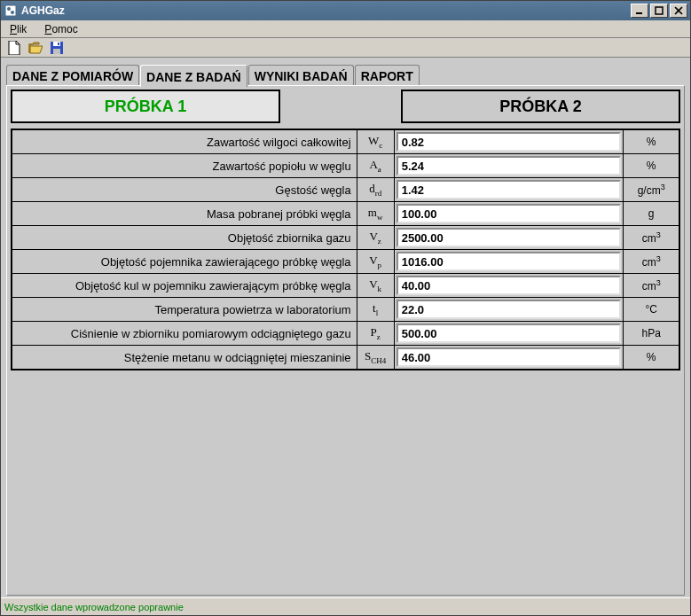  What do you see at coordinates (185, 142) in the screenshot?
I see `row-label: Zawartość wilgoci całkowitej` at bounding box center [185, 142].